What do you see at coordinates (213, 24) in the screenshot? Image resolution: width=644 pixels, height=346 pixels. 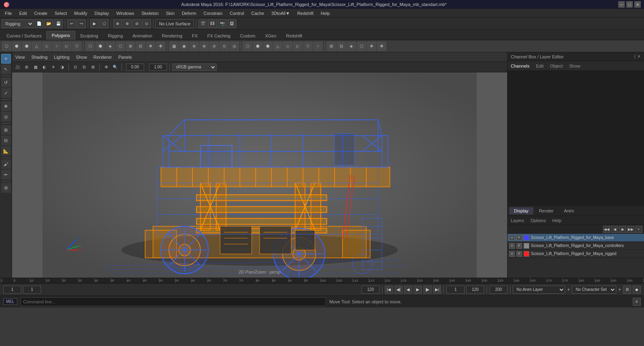 I see `render-btn2: 🎞` at bounding box center [213, 24].